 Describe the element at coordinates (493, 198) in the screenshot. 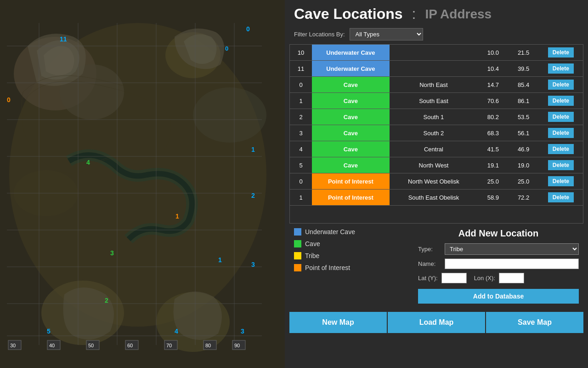

I see `row-lat: 58.9` at that location.